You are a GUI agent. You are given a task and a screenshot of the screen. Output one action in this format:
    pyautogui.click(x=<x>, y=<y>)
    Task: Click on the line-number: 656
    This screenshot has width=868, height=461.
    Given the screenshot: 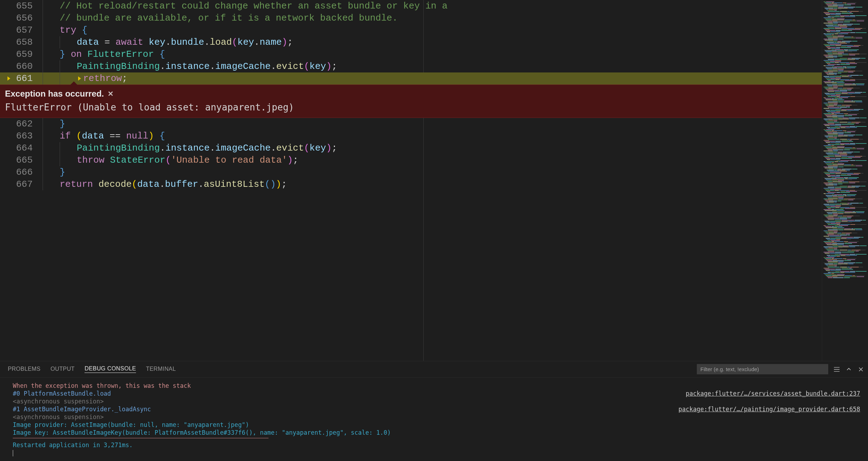 What is the action you would take?
    pyautogui.click(x=24, y=18)
    